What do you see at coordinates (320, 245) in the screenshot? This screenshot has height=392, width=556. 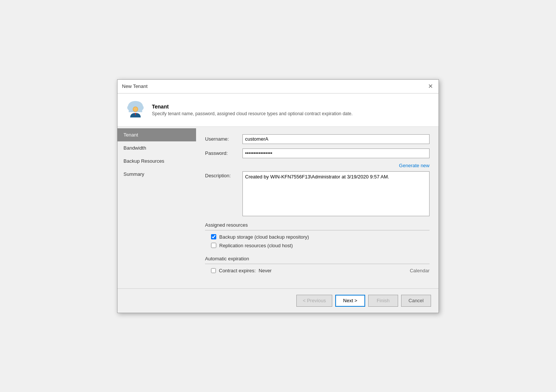 I see `replication-row: Replication resources (cloud host)` at bounding box center [320, 245].